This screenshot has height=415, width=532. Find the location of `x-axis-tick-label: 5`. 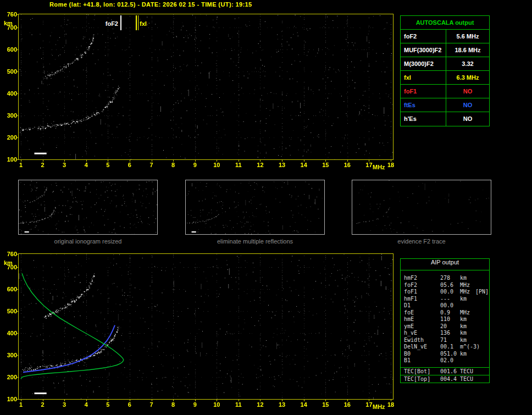

x-axis-tick-label: 5 is located at coordinates (108, 165).